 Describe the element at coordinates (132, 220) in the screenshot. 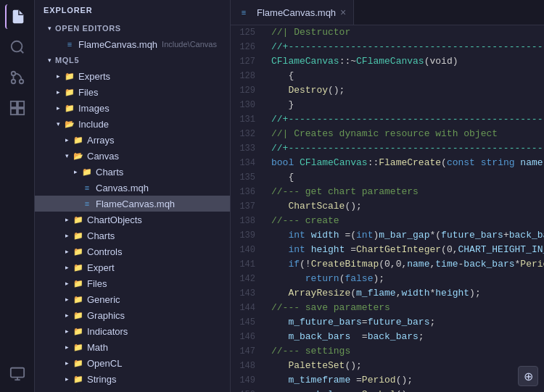

I see `sidebar-item-chartobjects: 📁 ChartObjects` at that location.